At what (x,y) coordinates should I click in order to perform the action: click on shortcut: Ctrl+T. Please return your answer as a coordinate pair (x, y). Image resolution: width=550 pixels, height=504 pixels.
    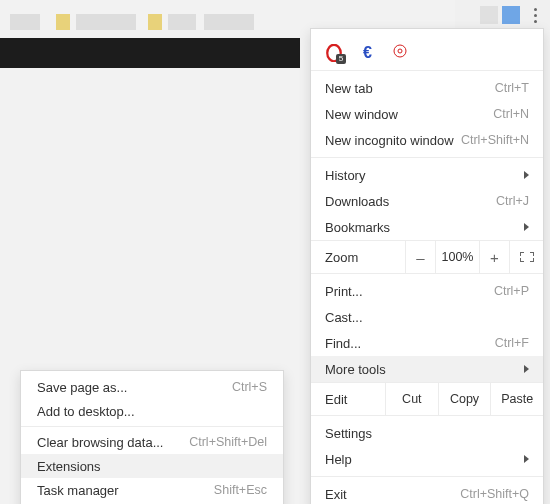
    Looking at the image, I should click on (512, 88).